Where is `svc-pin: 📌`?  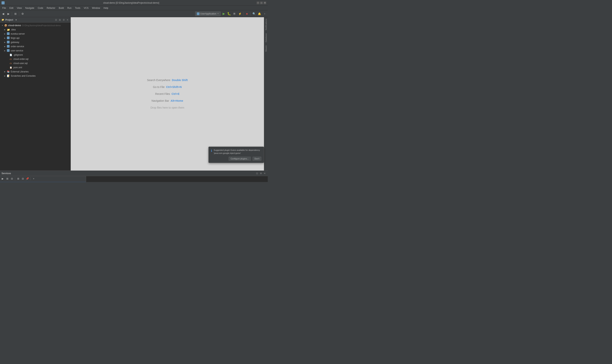 svc-pin: 📌 is located at coordinates (27, 179).